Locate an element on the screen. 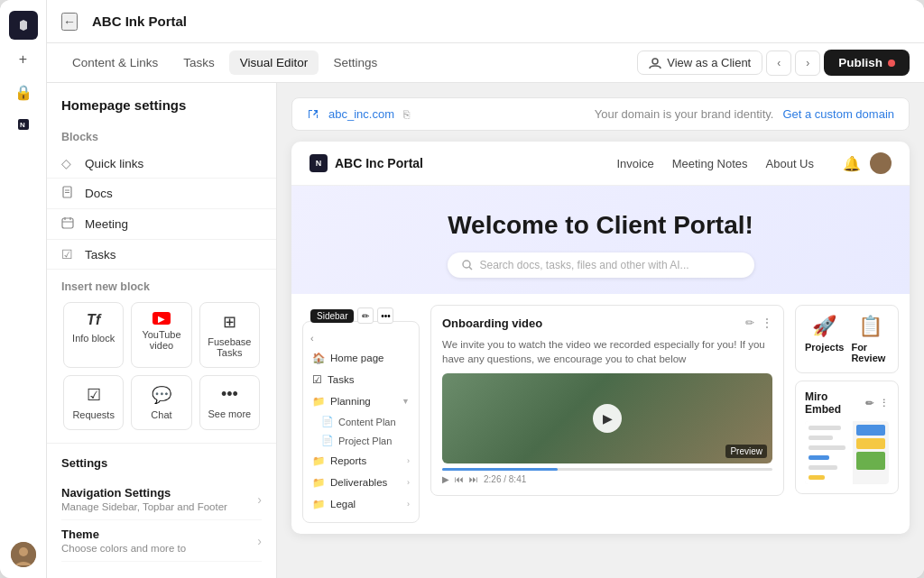 The height and width of the screenshot is (578, 924). top-bar: ← ABC Ink Portal is located at coordinates (485, 22).